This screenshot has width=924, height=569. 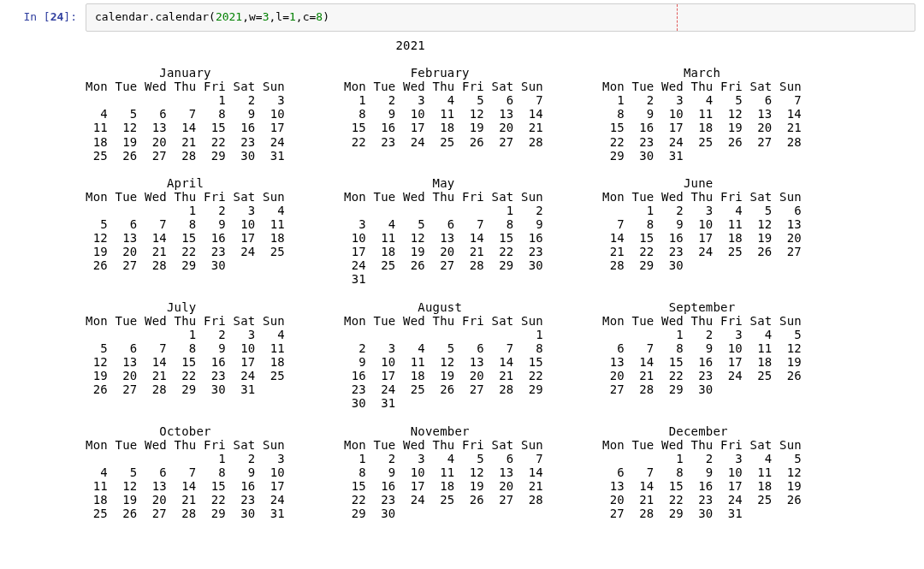 I want to click on input-prompt: In [24]:, so click(x=43, y=14).